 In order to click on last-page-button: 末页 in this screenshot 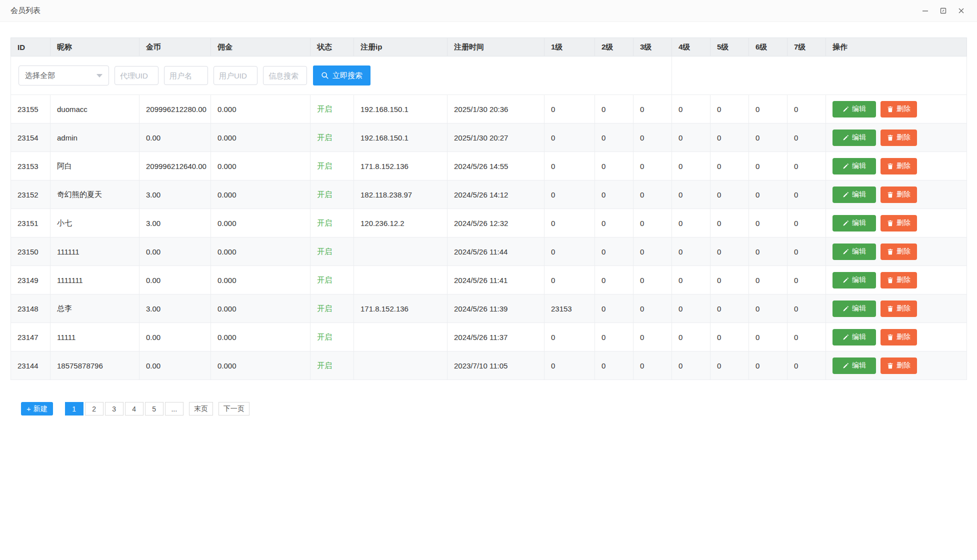, I will do `click(201, 409)`.